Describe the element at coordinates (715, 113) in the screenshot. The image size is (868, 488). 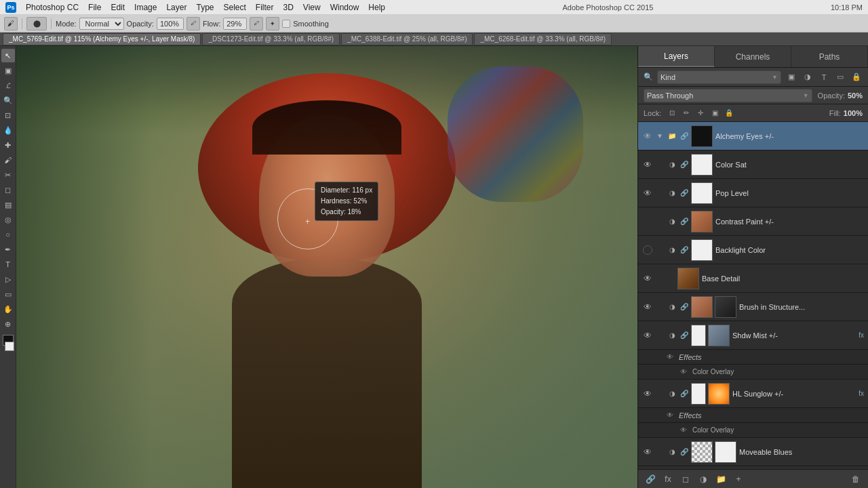
I see `lock-artboard: ▣` at that location.